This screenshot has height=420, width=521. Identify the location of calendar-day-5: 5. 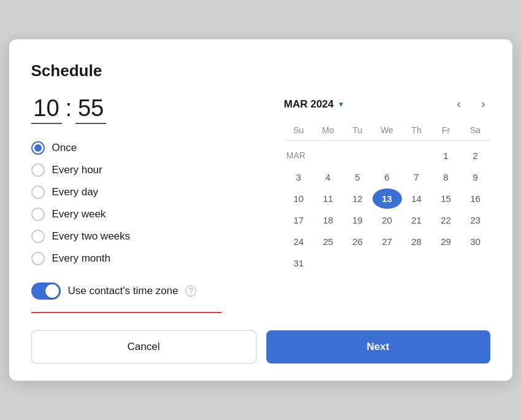
(358, 177).